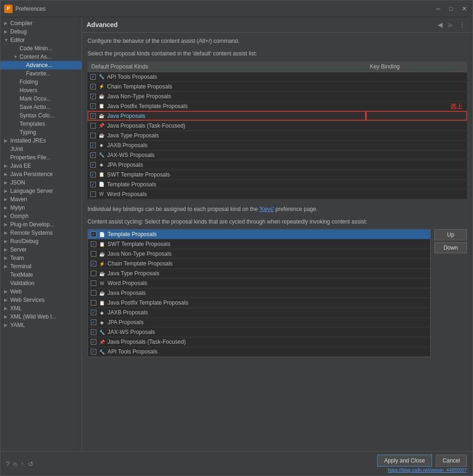 The width and height of the screenshot is (473, 476). What do you see at coordinates (451, 25) in the screenshot?
I see `forward-button: ▶` at bounding box center [451, 25].